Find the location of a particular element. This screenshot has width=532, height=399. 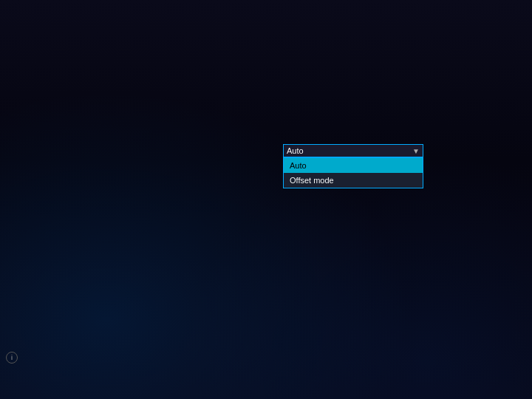

info-icon: i is located at coordinates (12, 358).